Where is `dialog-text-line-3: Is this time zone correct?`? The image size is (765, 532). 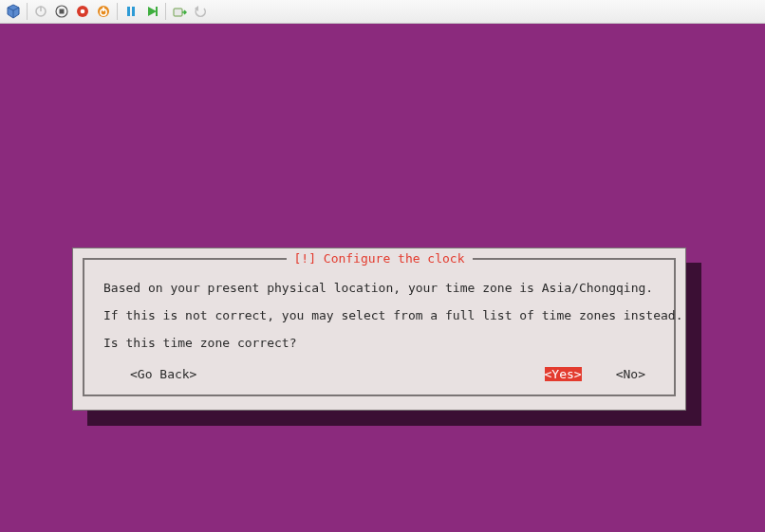
dialog-text-line-3: Is this time zone correct? is located at coordinates (380, 343).